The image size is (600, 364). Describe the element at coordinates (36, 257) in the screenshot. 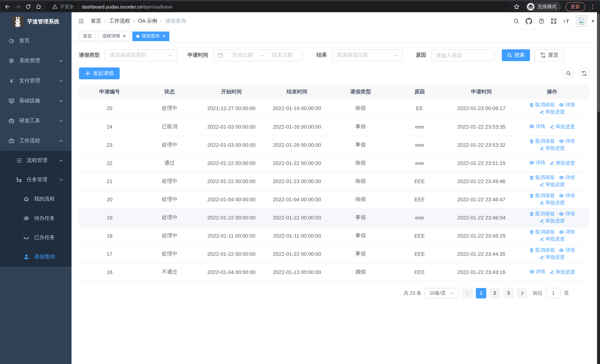

I see `sidebar-item-leave-query: 请假查询` at that location.